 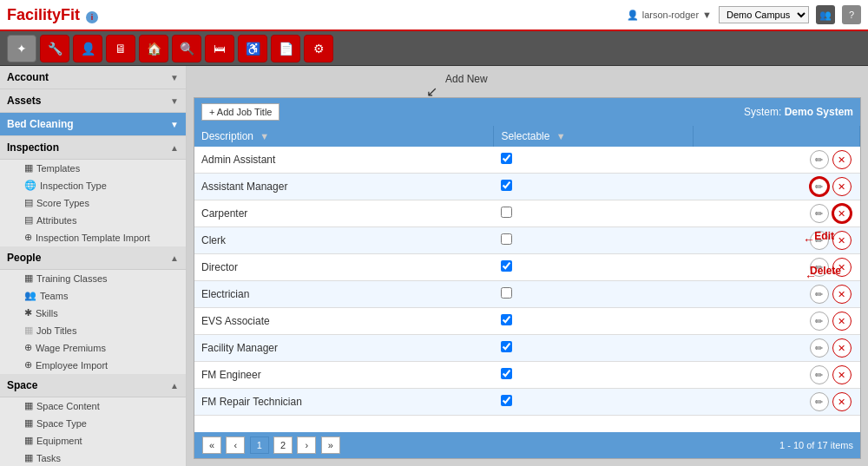 What do you see at coordinates (594, 136) in the screenshot?
I see `col-header-selectable: Selectable ▼` at bounding box center [594, 136].